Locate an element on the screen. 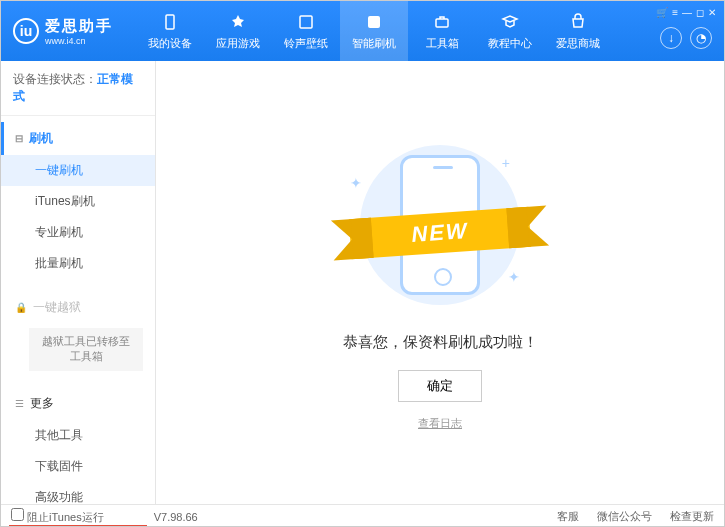 The width and height of the screenshot is (725, 527). sidebar-item-batch-flash: 批量刷机 is located at coordinates (78, 264).